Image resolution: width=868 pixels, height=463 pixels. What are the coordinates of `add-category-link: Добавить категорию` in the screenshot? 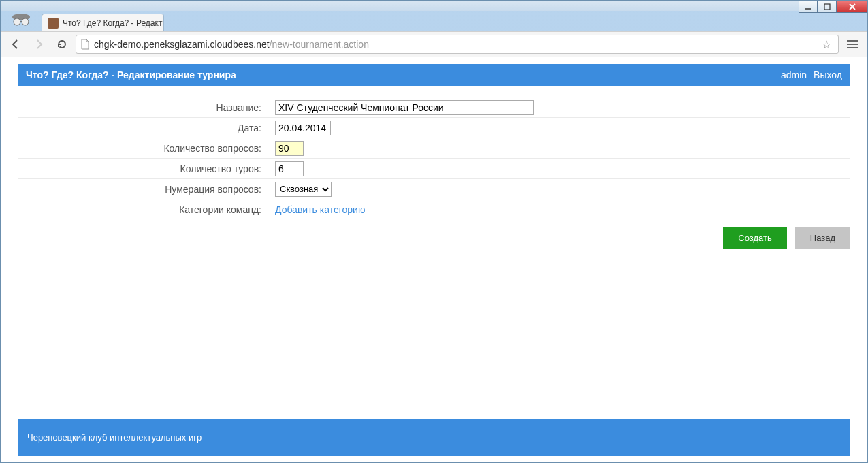 It's located at (320, 210).